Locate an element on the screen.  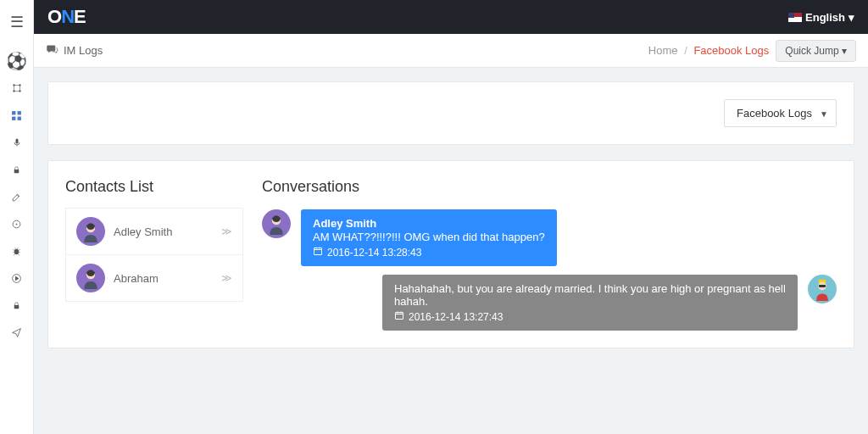
message-meta: 2016-12-14 13:27:43 is located at coordinates (590, 317).